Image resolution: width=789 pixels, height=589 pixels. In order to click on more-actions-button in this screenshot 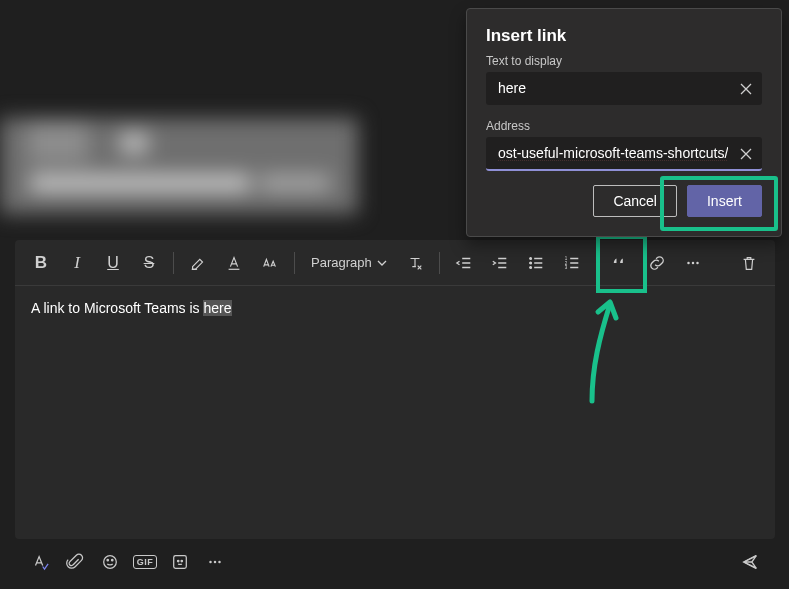, I will do `click(215, 562)`.